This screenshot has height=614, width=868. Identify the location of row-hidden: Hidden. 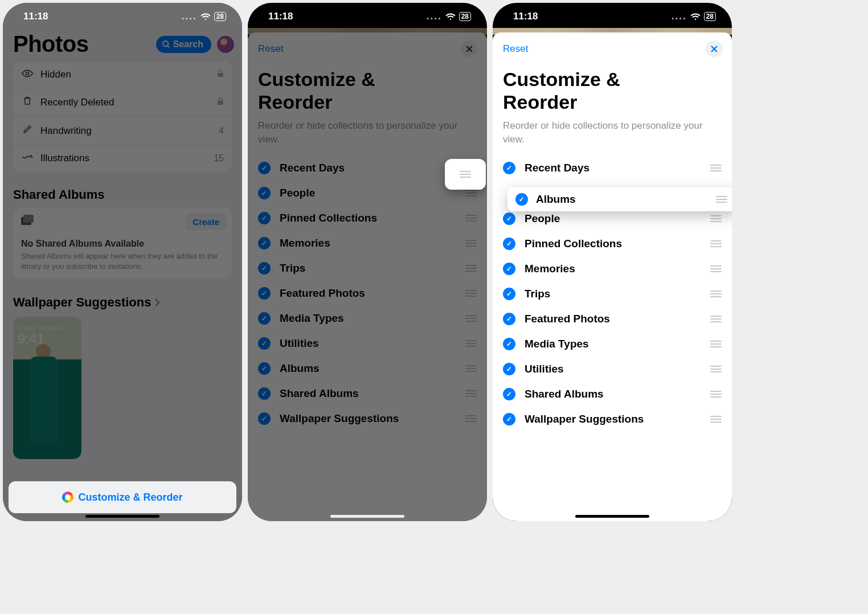
(122, 75).